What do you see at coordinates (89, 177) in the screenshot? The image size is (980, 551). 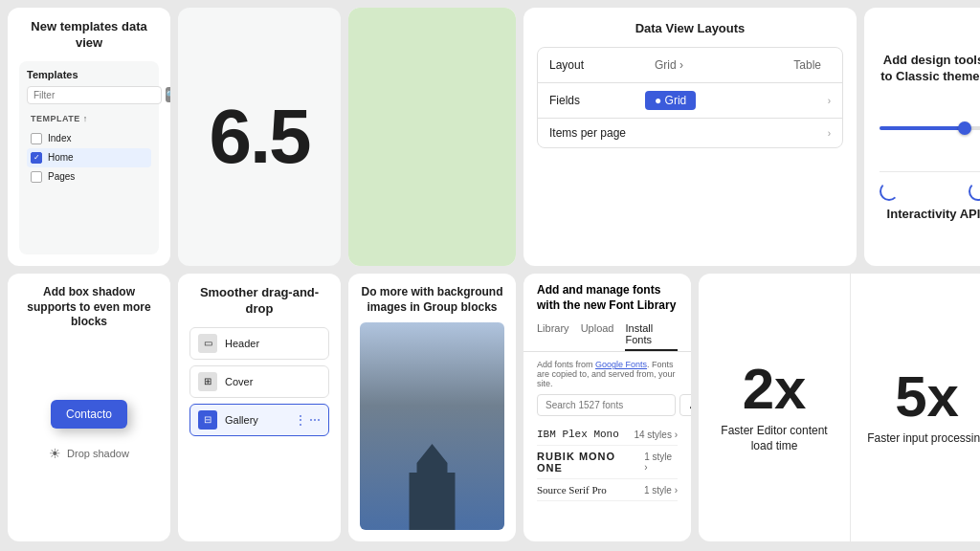 I see `list-item: Pages` at bounding box center [89, 177].